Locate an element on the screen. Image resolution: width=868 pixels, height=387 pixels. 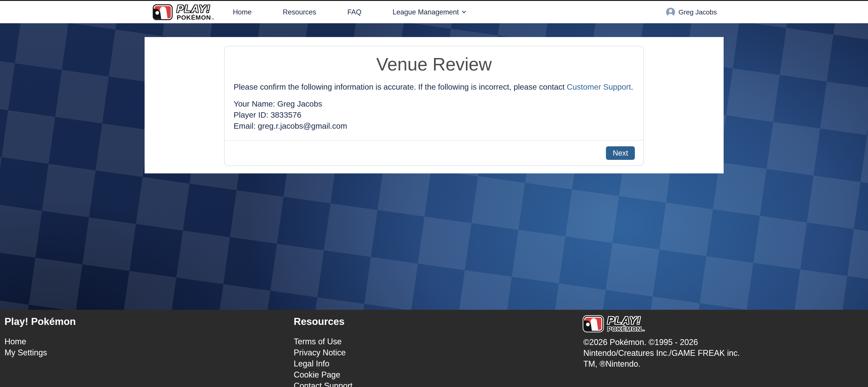
footer-column-legal: PLAY! POKÉMON ™ ©2026 Pokémon. ©1995 - 2… is located at coordinates (664, 342).